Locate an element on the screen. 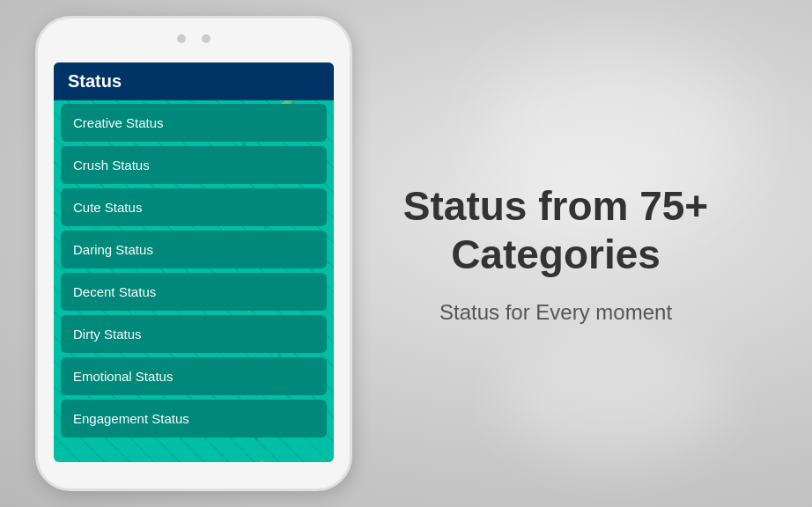 This screenshot has width=812, height=507. menu-item-crush: Crush Status is located at coordinates (194, 165).